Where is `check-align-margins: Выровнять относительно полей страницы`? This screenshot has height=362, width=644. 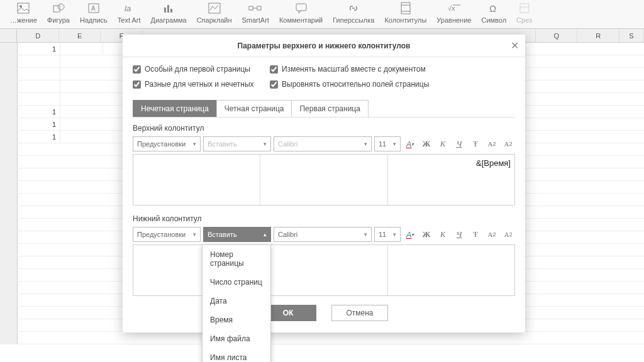 check-align-margins: Выровнять относительно полей страницы is located at coordinates (370, 84).